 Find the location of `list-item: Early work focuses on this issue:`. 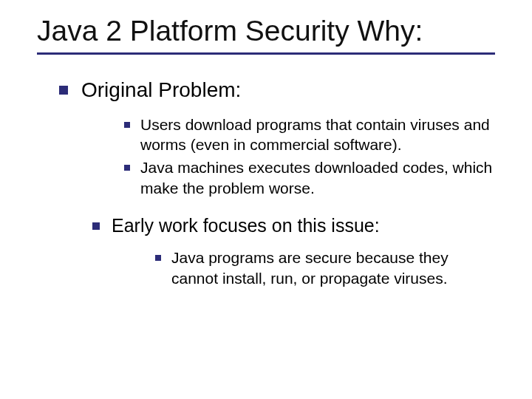

list-item: Early work focuses on this issue: is located at coordinates (294, 226).